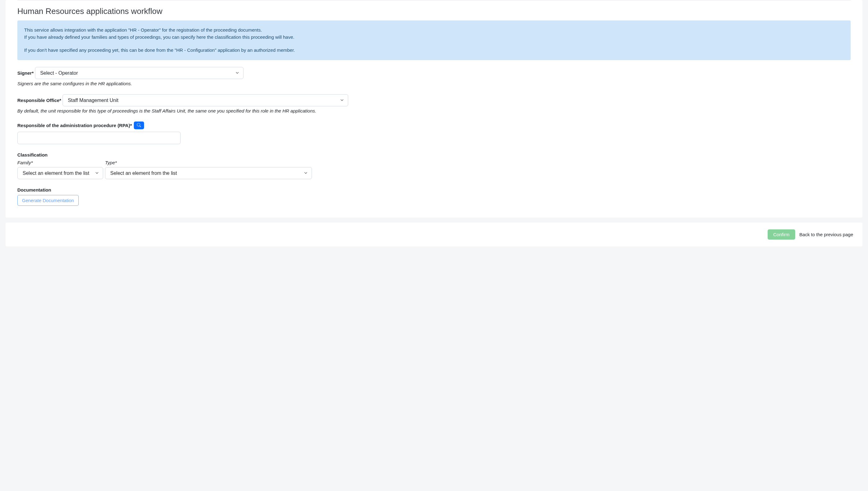 This screenshot has width=868, height=491. What do you see at coordinates (434, 235) in the screenshot?
I see `footer-card: Confirm Back to the previous page` at bounding box center [434, 235].